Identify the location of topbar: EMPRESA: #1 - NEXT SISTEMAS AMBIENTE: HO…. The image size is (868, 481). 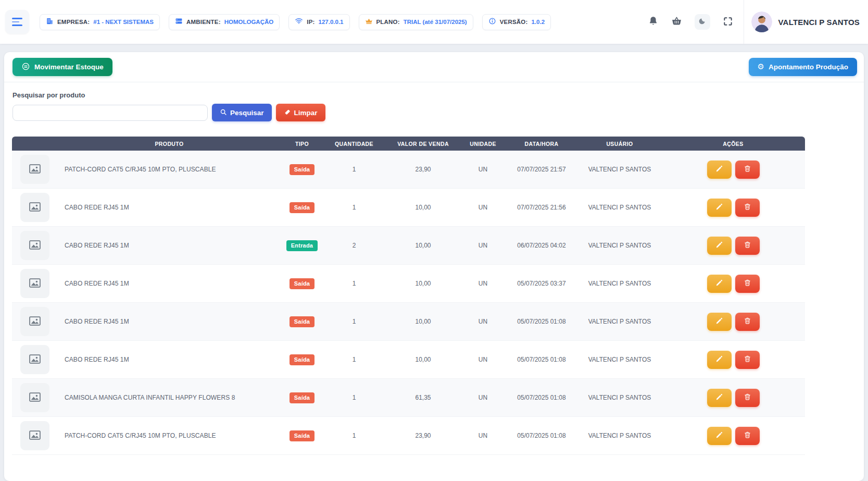
(434, 22).